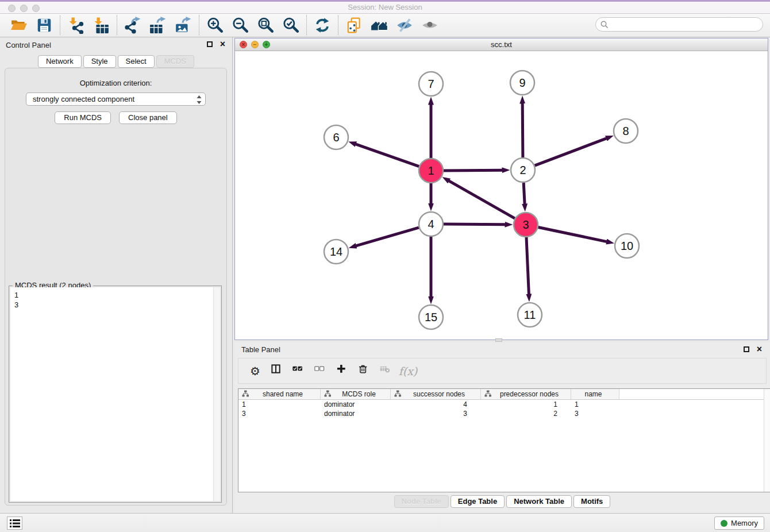  I want to click on refresh-view-icon, so click(322, 25).